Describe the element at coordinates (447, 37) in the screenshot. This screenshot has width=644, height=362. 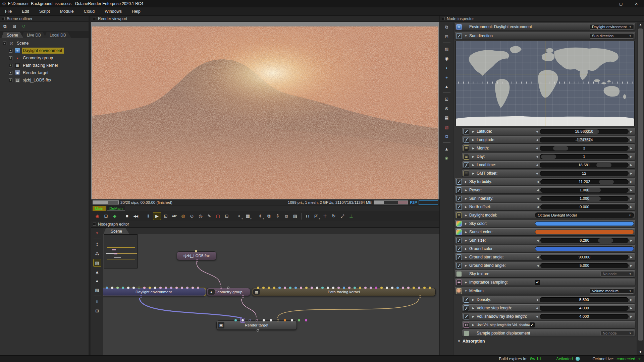
I see `paste-node-icon: ⊟` at that location.